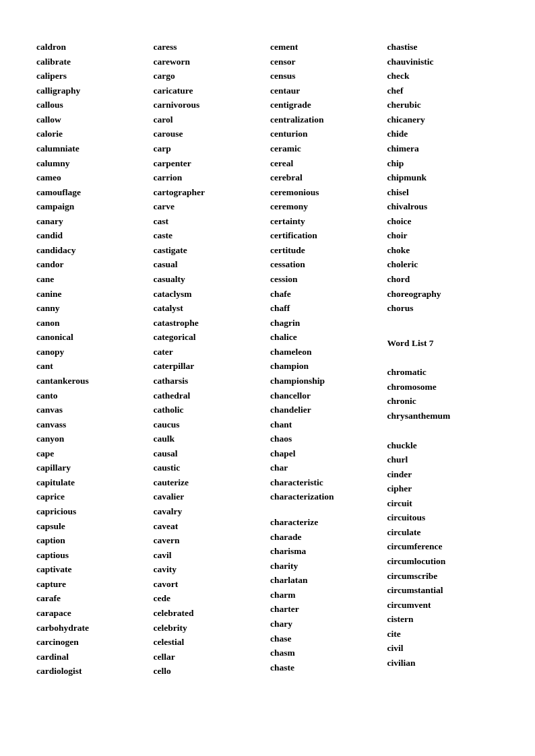 This screenshot has height=756, width=535. Describe the element at coordinates (326, 193) in the screenshot. I see `word-item: ceremonious` at that location.